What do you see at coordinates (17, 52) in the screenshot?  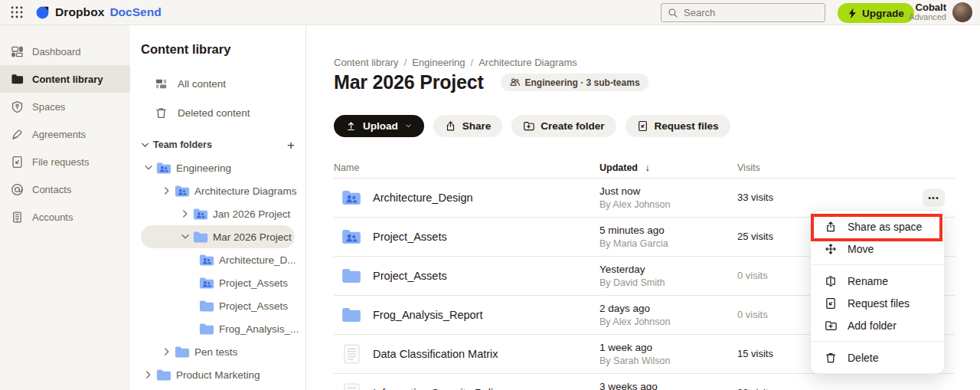 I see `dashboard-icon` at bounding box center [17, 52].